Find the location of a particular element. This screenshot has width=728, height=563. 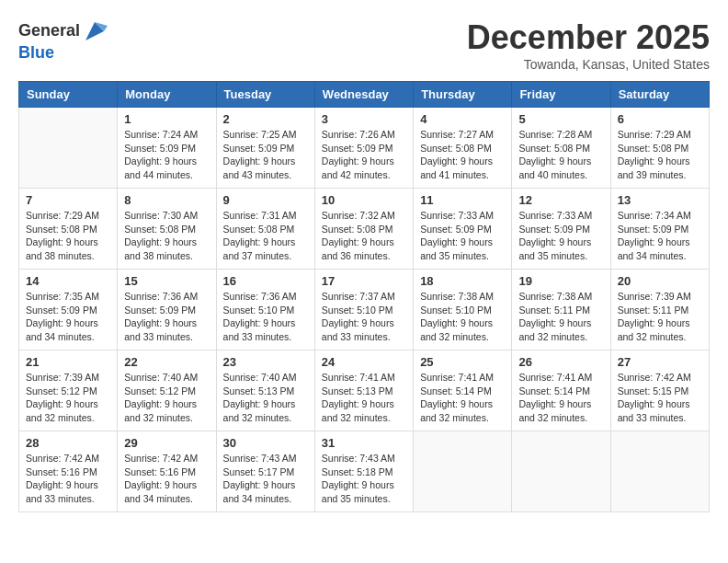

day-number: 9 is located at coordinates (266, 201).